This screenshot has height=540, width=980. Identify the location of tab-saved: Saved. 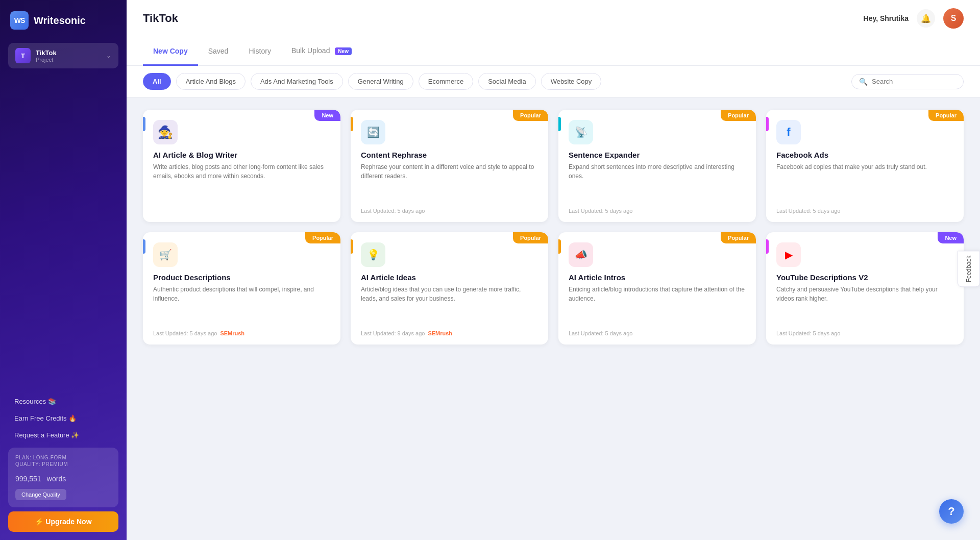
(218, 52).